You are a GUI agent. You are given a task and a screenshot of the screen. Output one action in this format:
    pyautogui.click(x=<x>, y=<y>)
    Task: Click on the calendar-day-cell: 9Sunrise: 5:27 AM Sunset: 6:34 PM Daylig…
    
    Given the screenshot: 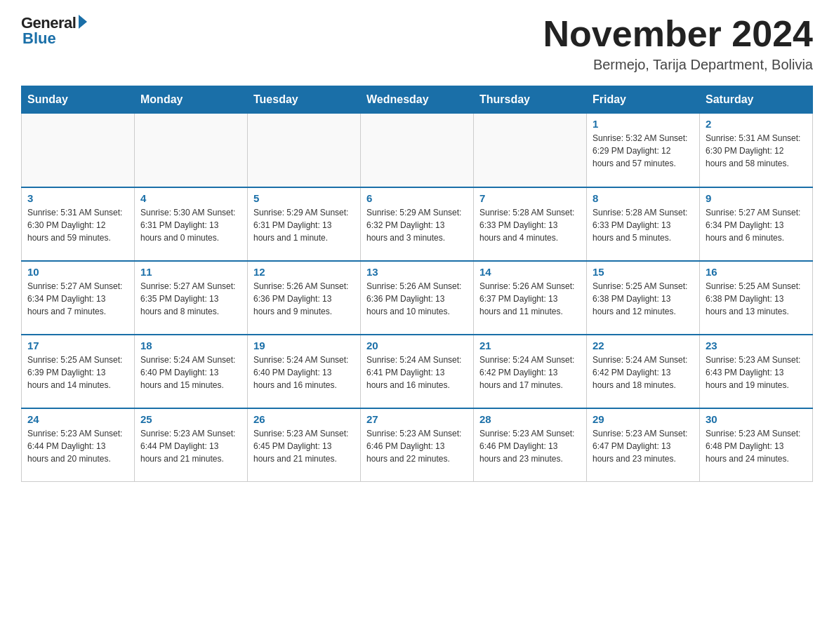 What is the action you would take?
    pyautogui.click(x=757, y=224)
    